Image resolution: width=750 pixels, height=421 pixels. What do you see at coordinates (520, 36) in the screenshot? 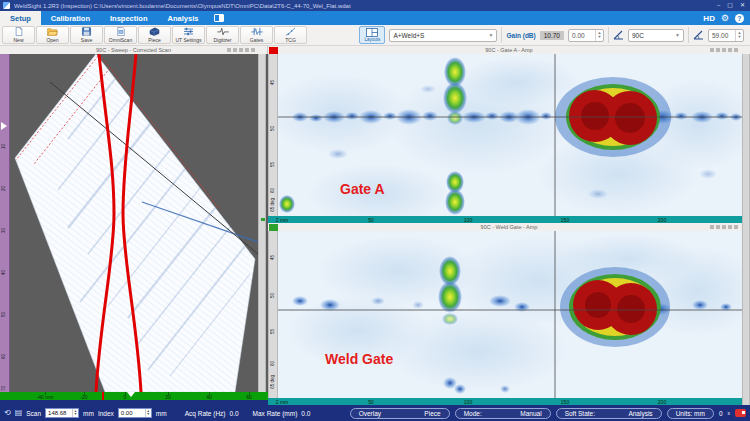
I see `gain-label: Gain (dB)` at bounding box center [520, 36].